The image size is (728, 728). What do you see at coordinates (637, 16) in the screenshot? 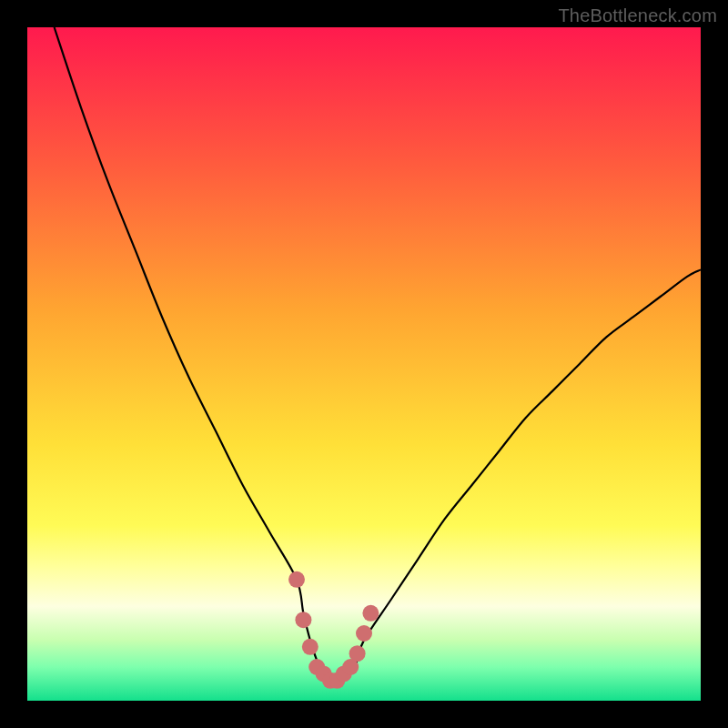
I see `watermark-text: TheBottleneck.com` at bounding box center [637, 16].